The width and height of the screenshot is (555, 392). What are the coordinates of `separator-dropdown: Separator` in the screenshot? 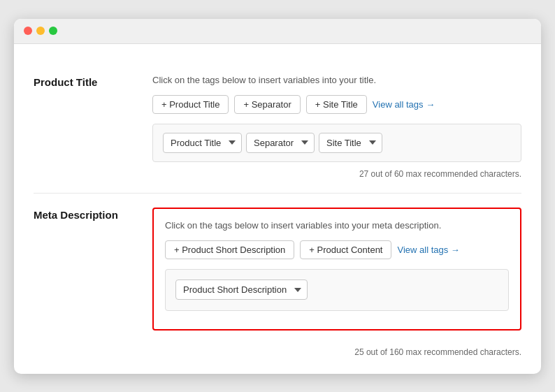 It's located at (280, 143).